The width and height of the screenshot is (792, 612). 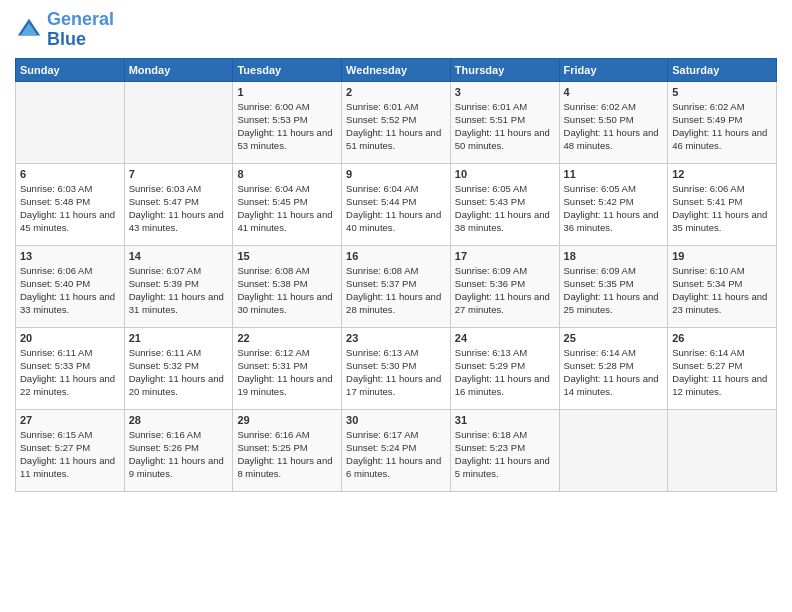 What do you see at coordinates (272, 120) in the screenshot?
I see `sunset: Sunset: 5:53 PM` at bounding box center [272, 120].